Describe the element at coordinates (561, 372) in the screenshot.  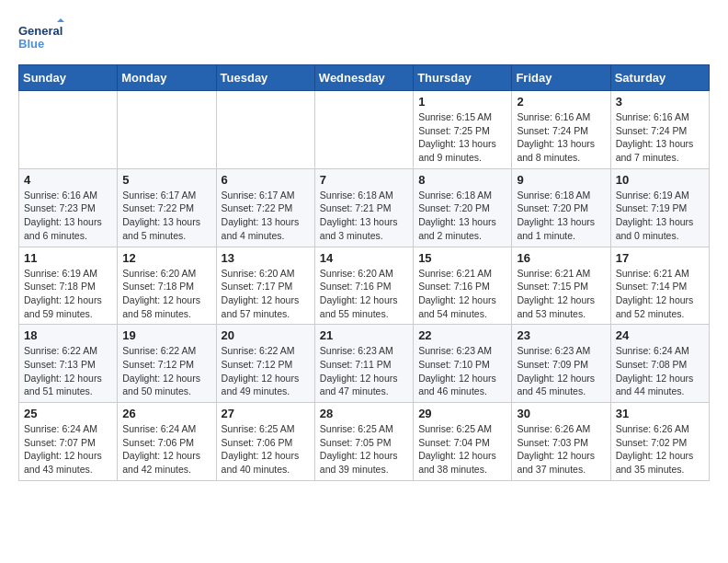
I see `day-info: Sunrise: 6:23 AM Sunset: 7:09 PM Dayligh…` at that location.